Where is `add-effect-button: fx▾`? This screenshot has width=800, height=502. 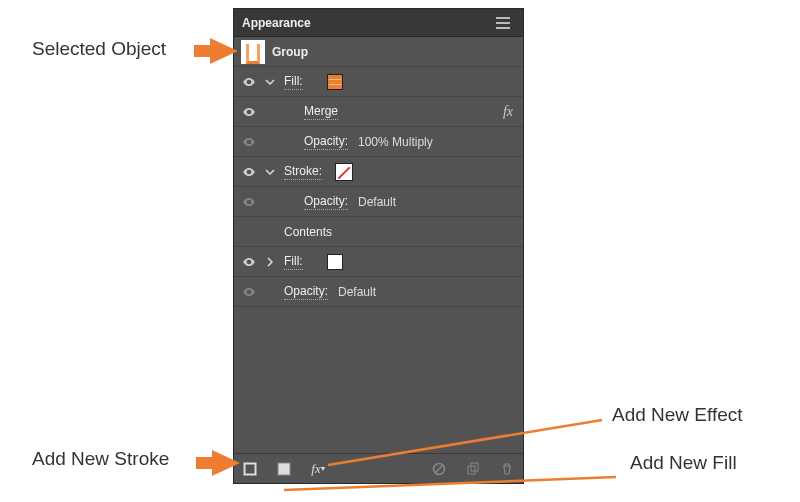
add-effect-button: fx▾ is located at coordinates (318, 469).